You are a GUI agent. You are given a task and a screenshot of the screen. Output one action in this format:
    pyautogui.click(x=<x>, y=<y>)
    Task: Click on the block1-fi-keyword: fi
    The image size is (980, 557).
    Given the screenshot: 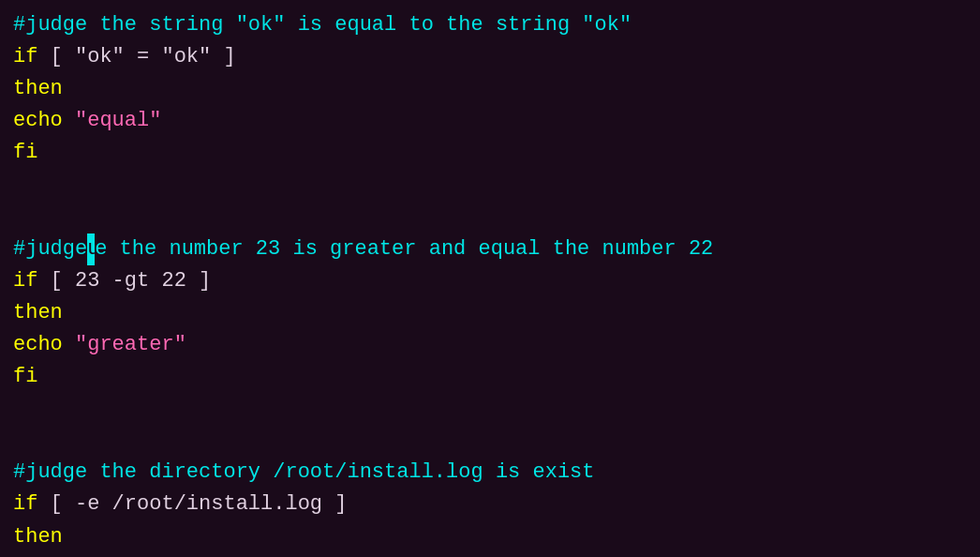 What is the action you would take?
    pyautogui.click(x=25, y=152)
    